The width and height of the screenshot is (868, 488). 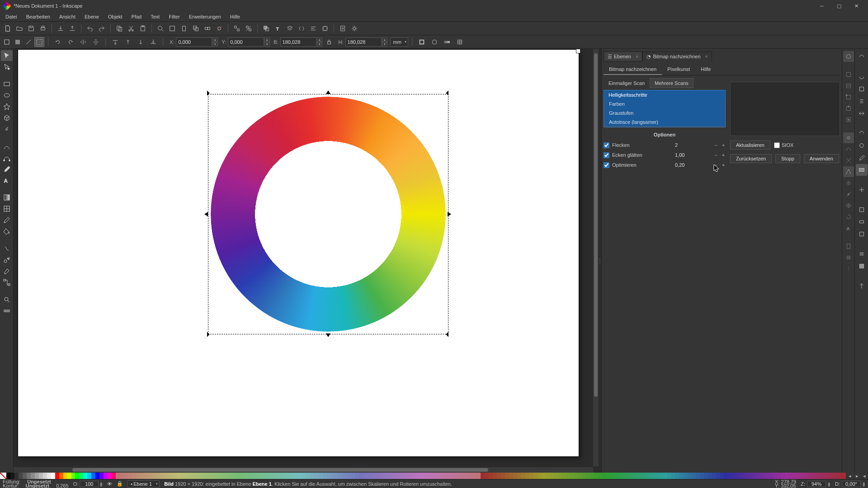 I want to click on minimize-button: ─, so click(x=822, y=6).